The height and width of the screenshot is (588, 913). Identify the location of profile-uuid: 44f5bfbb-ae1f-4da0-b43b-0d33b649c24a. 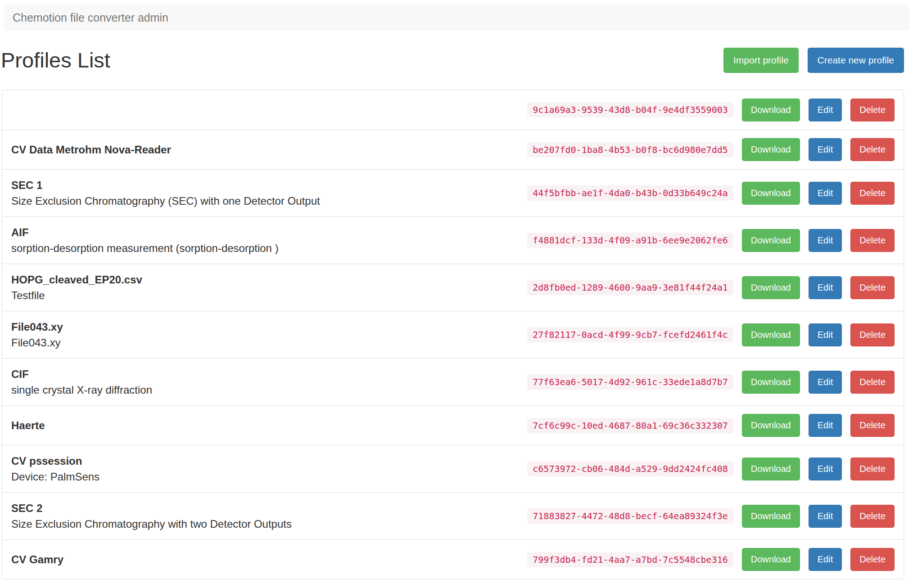
(630, 193).